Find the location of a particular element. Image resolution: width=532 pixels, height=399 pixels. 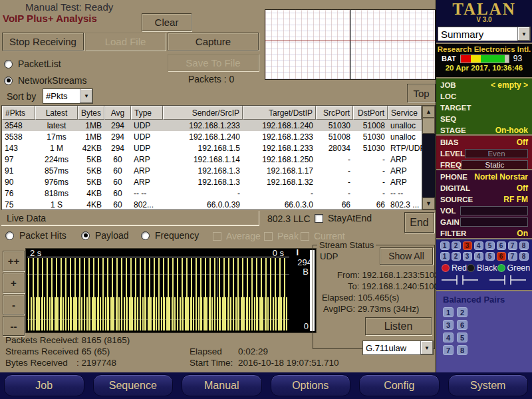

table-scrollbar: ▲ ▼ is located at coordinates (428, 158).